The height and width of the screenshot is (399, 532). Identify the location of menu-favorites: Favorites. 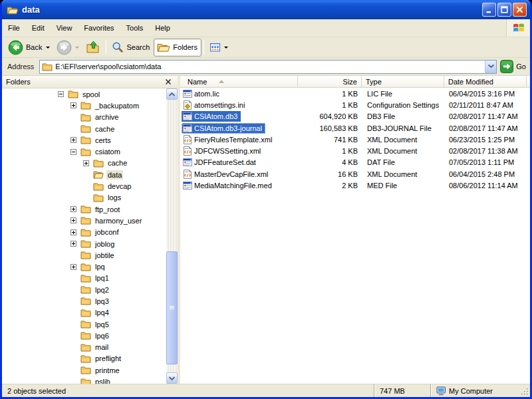
(98, 28).